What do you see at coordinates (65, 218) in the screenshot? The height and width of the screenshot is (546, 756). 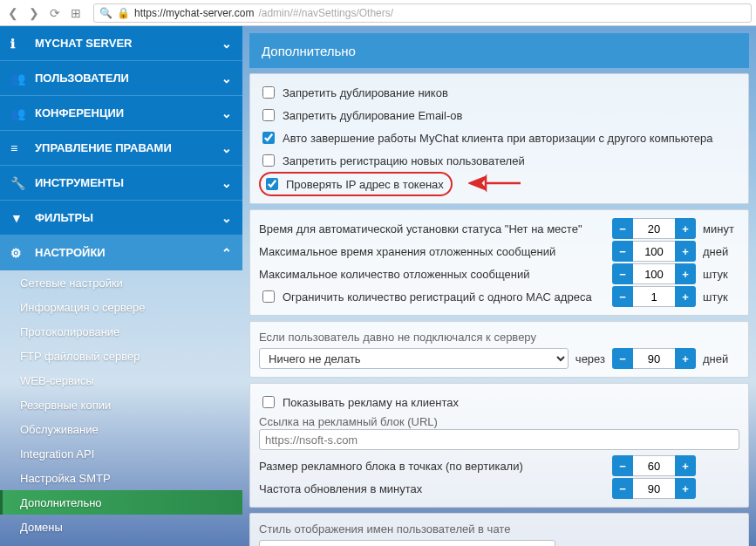 I see `sidebar-item-label: ФИЛЬТРЫ` at bounding box center [65, 218].